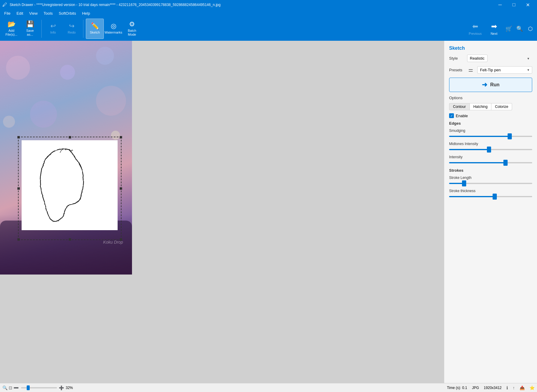 This screenshot has height=392, width=537. Describe the element at coordinates (452, 116) in the screenshot. I see `enable-checkbox: ✓` at that location.